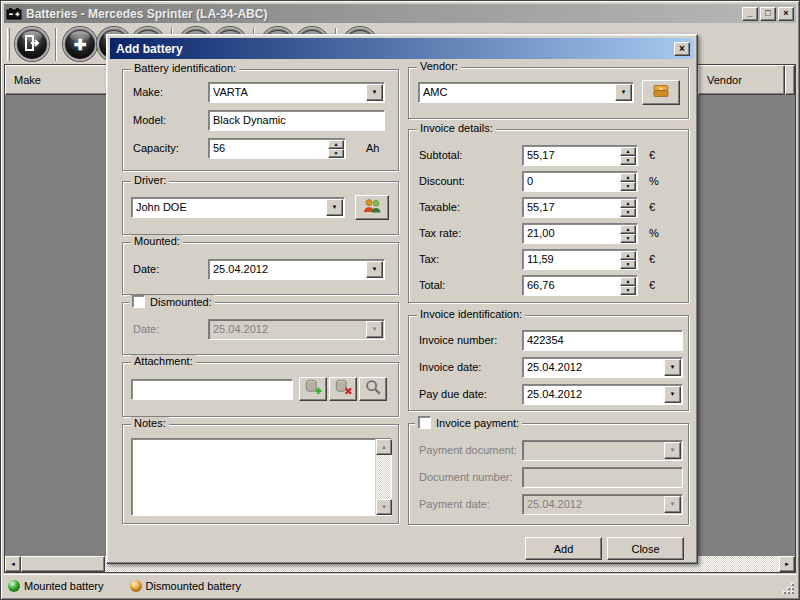 This screenshot has width=800, height=600. Describe the element at coordinates (548, 363) in the screenshot. I see `group-invoice-identification: Invoice identification: Invoice number: …` at that location.